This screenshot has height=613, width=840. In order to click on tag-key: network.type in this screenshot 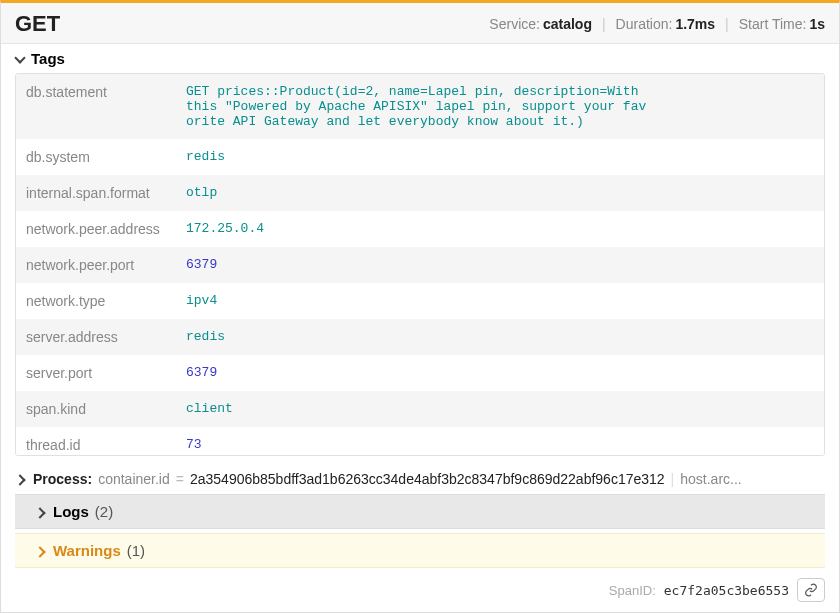, I will do `click(106, 301)`.